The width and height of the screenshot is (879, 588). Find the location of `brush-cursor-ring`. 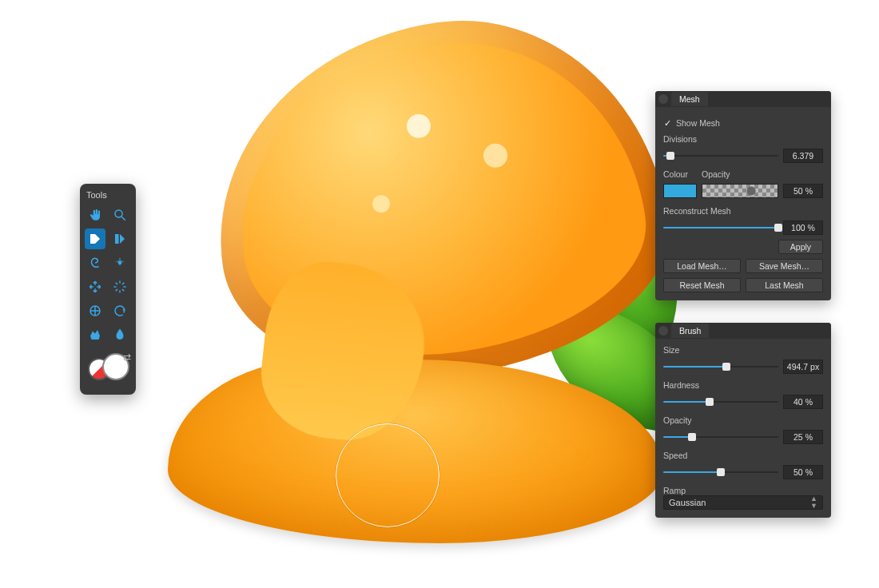

brush-cursor-ring is located at coordinates (388, 475).